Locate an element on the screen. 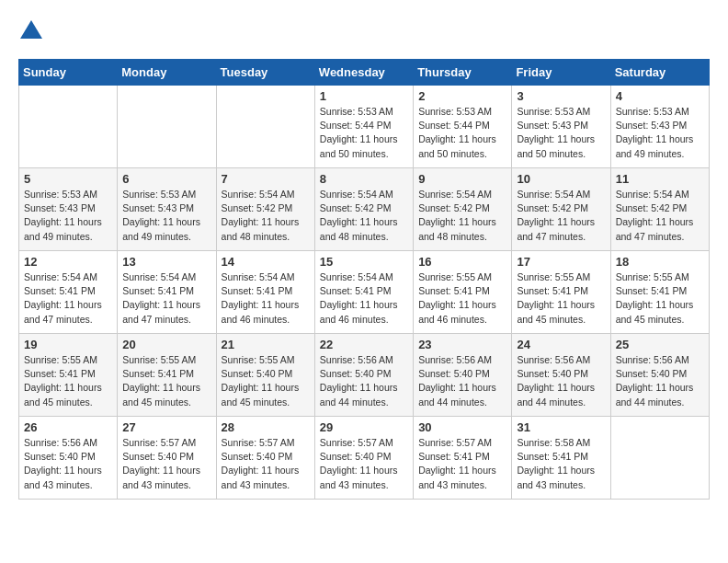 The height and width of the screenshot is (563, 728). day-number: 23 is located at coordinates (462, 344).